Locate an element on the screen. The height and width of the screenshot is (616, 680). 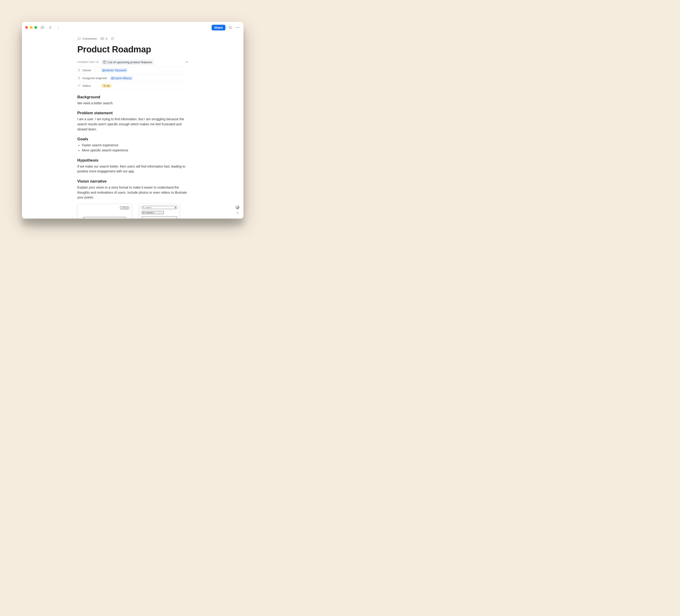
connected-database-label: List of upcoming product features is located at coordinates (130, 62).